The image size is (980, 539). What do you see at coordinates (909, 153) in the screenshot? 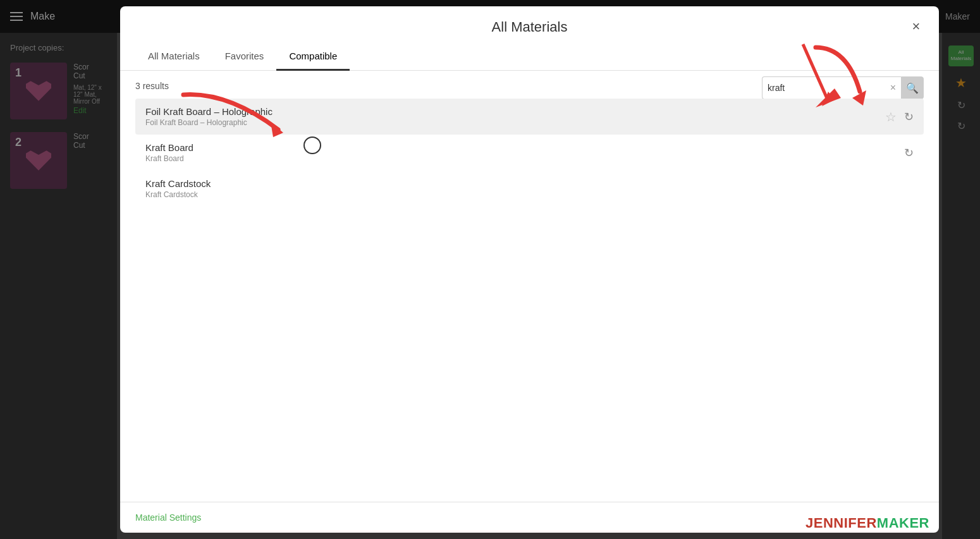
I see `material-actions-2: ↻` at bounding box center [909, 153].